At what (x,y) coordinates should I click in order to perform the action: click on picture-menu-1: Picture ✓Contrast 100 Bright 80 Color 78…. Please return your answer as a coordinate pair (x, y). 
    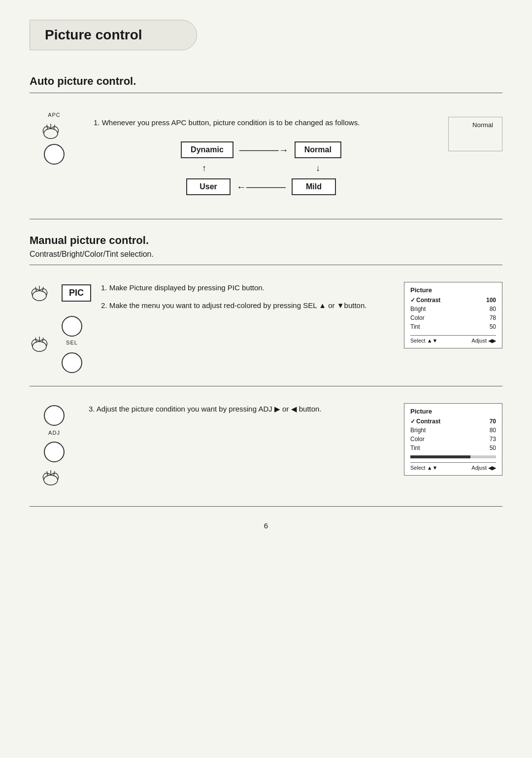
    Looking at the image, I should click on (453, 315).